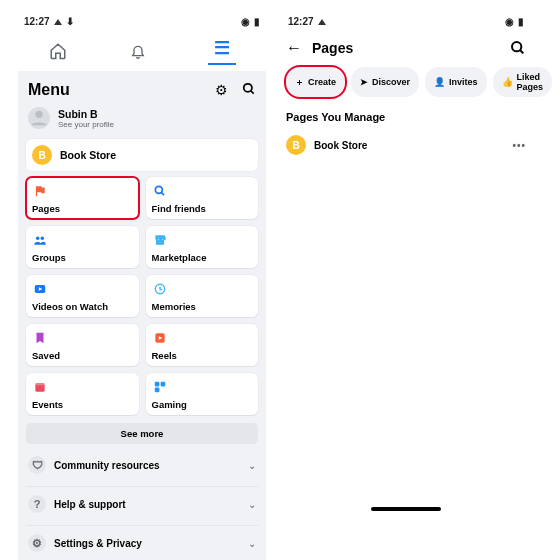 This screenshot has width=560, height=560. What do you see at coordinates (142, 155) in the screenshot?
I see `page-shortcut: B Book Store` at bounding box center [142, 155].